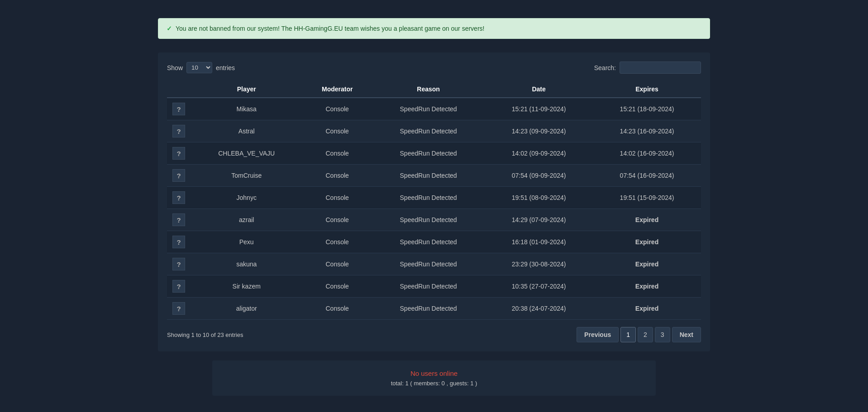 The image size is (868, 412). What do you see at coordinates (597, 335) in the screenshot?
I see `previous-button: Previous` at bounding box center [597, 335].